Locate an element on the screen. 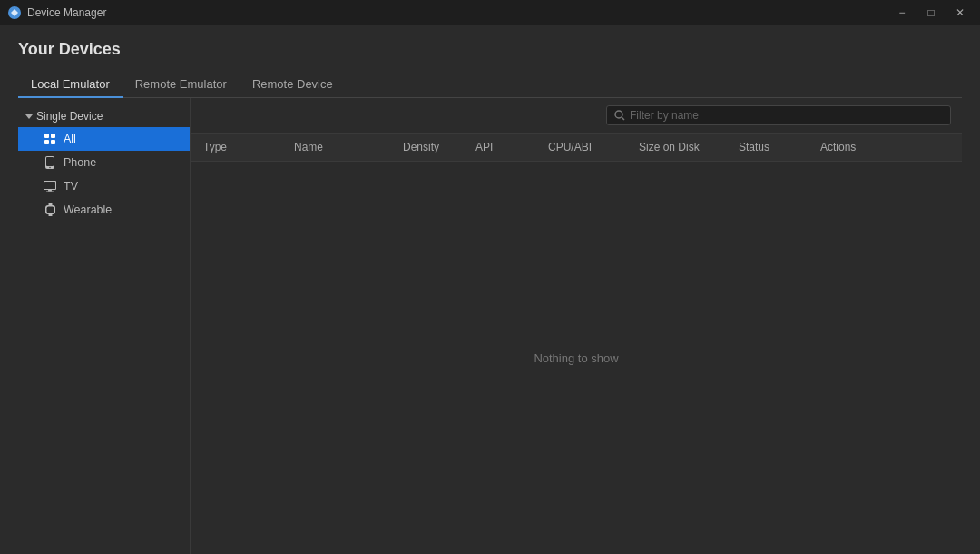 The image size is (980, 554). sidebar: Single Device All is located at coordinates (104, 326).